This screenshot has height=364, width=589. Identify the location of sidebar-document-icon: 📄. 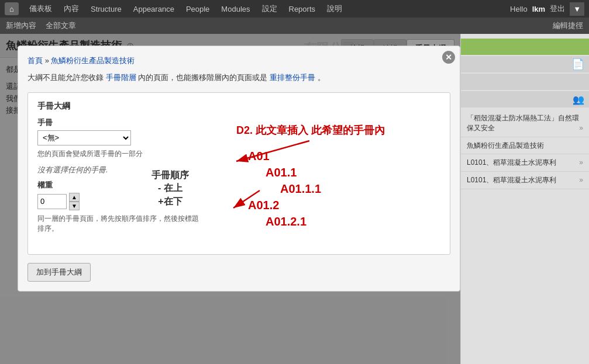
(578, 64).